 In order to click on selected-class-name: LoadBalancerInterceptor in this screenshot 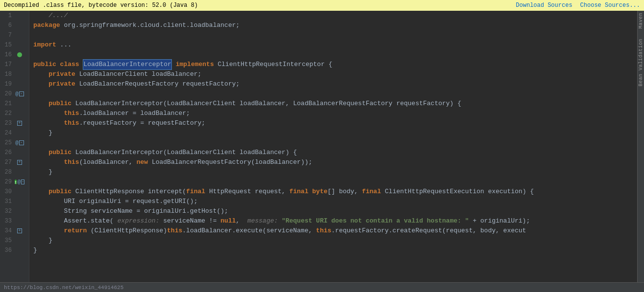, I will do `click(127, 65)`.